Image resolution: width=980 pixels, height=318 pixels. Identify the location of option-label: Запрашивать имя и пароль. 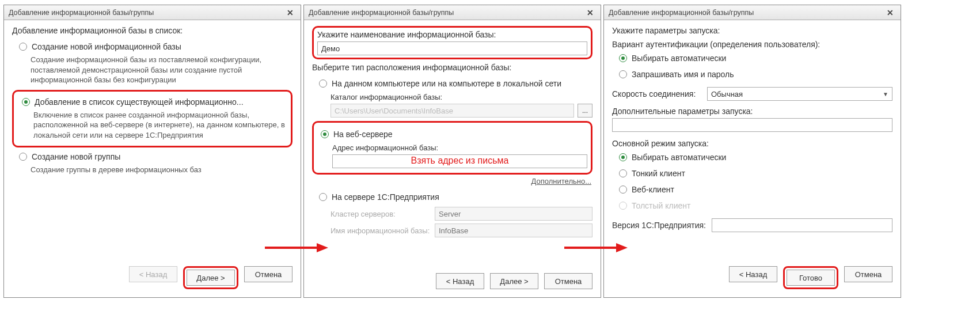
(683, 74).